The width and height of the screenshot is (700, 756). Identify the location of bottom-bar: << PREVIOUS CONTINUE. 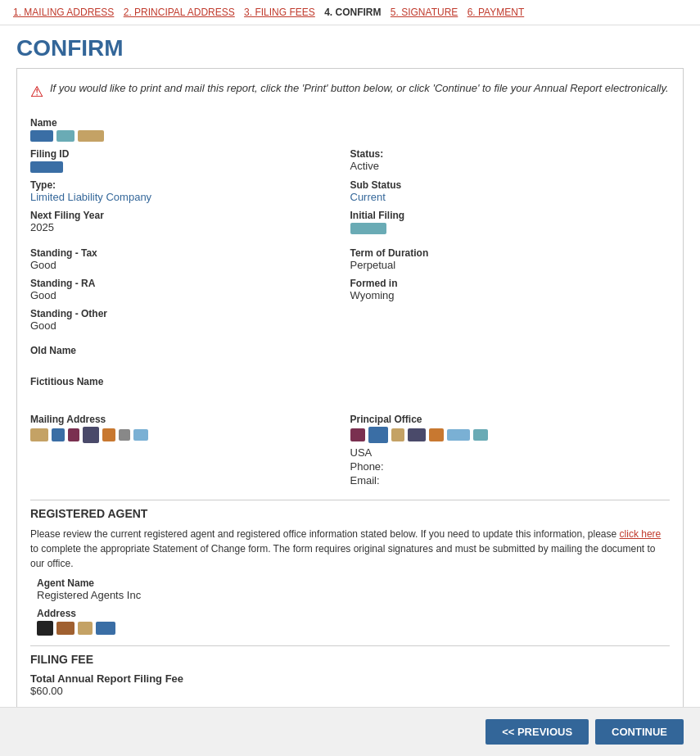
(350, 731).